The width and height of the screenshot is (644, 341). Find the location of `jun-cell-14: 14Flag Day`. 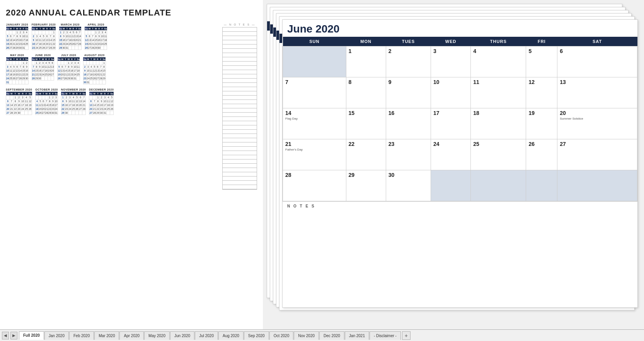

jun-cell-14: 14Flag Day is located at coordinates (315, 124).